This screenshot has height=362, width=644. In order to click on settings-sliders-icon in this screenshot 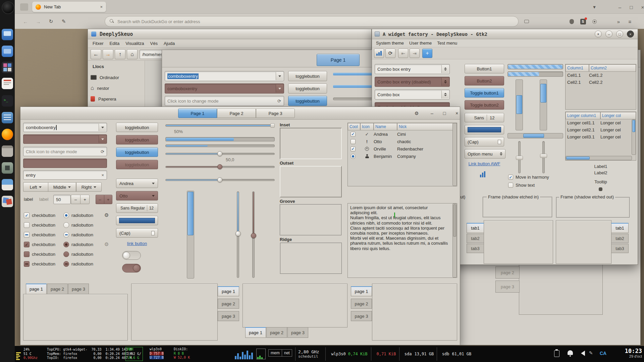, I will do `click(7, 118)`.